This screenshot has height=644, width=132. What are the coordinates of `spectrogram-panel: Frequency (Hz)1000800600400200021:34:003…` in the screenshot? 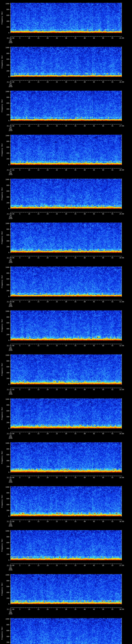 It's located at (66, 462).